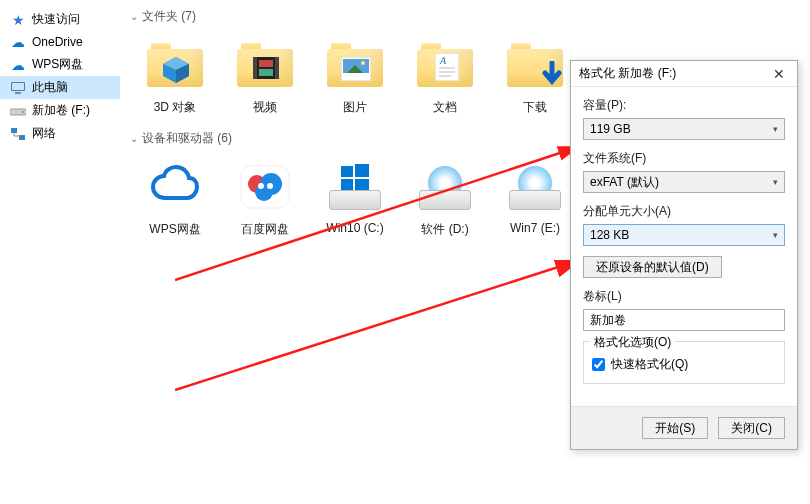 The image size is (810, 504). I want to click on item-label: 3D 对象, so click(176, 108).